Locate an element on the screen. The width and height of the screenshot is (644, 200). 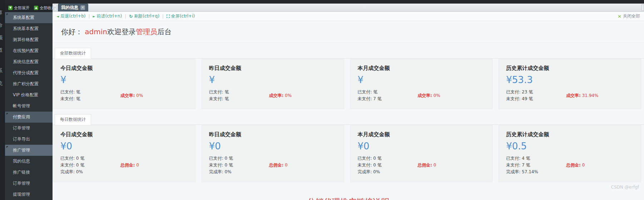
expand-all-icon: ▼ is located at coordinates (10, 8).